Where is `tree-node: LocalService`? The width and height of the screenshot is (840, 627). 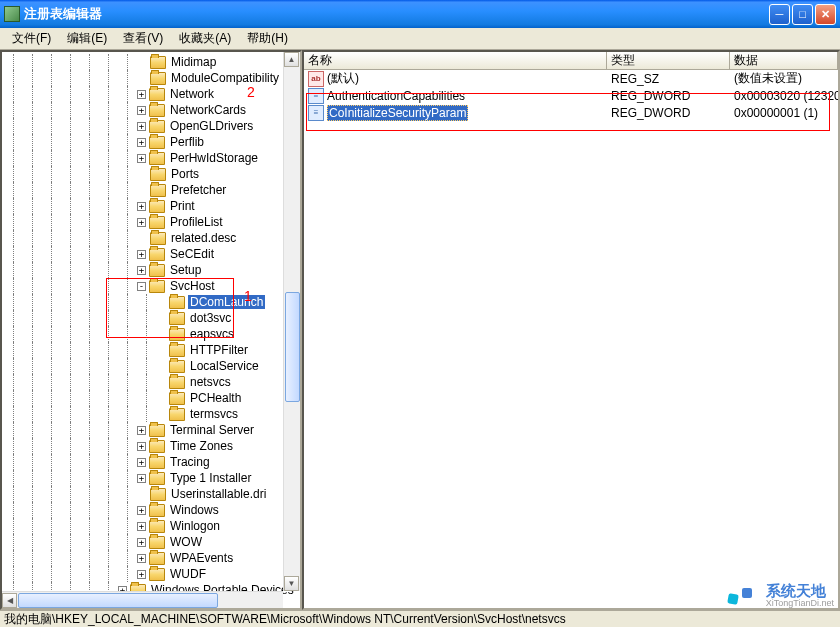
tree-node: LocalService is located at coordinates (151, 366).